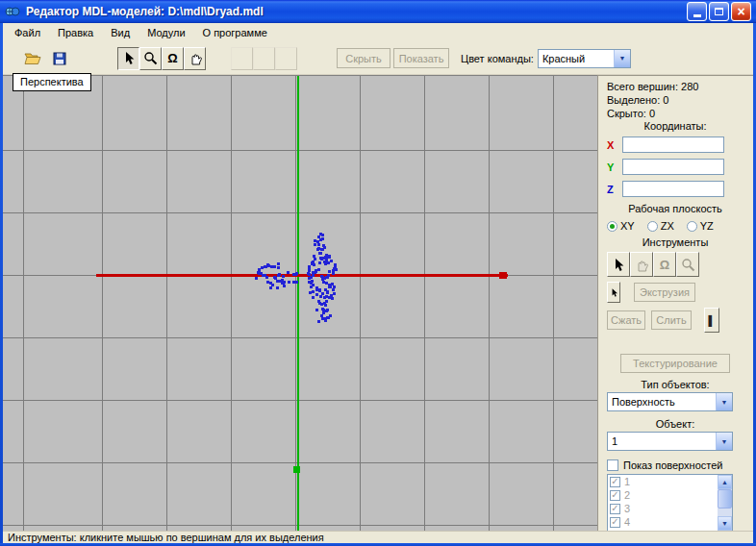 This screenshot has width=756, height=546. What do you see at coordinates (503, 275) in the screenshot?
I see `x-axis-endpoint-marker` at bounding box center [503, 275].